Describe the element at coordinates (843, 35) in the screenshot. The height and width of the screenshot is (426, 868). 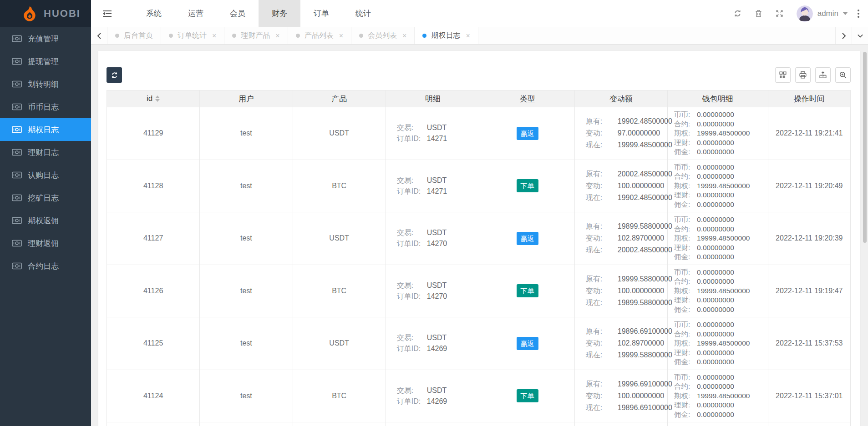
I see `chevron-right-icon` at that location.